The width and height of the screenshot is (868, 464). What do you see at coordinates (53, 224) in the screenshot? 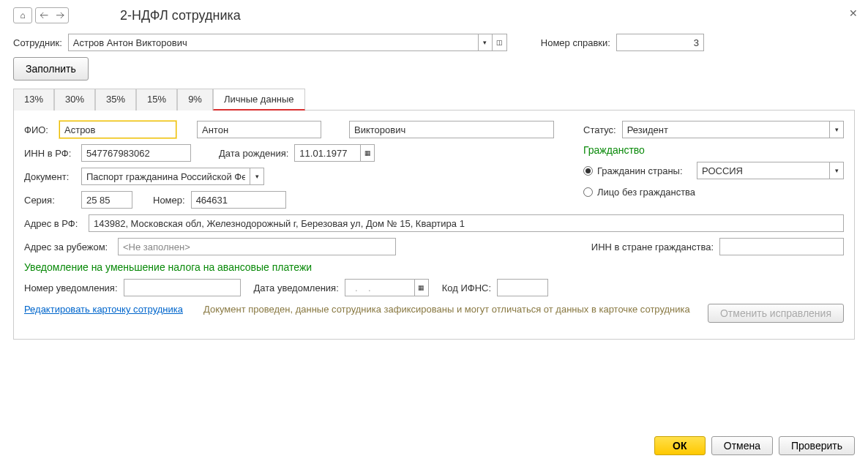
I see `addr-rf-label: Адрес в РФ:` at bounding box center [53, 224].